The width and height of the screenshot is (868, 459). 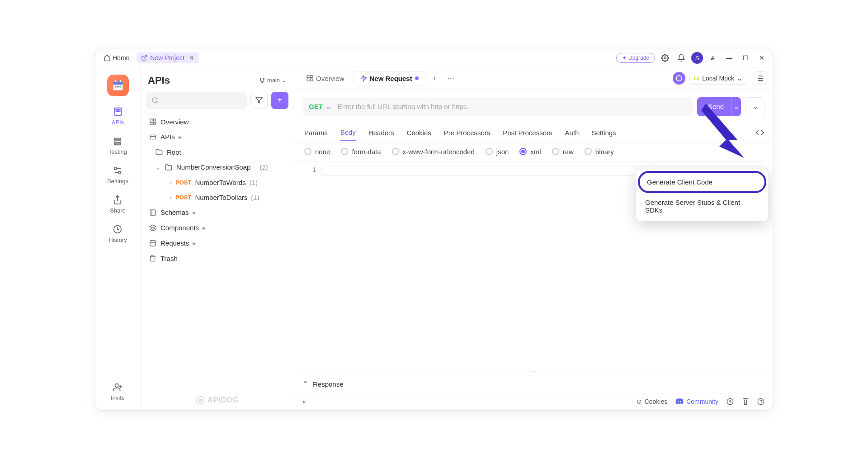 I want to click on sidebar: APIs main ⌄ + Overview APIs▸ Root ⌄Numbe…, so click(x=217, y=239).